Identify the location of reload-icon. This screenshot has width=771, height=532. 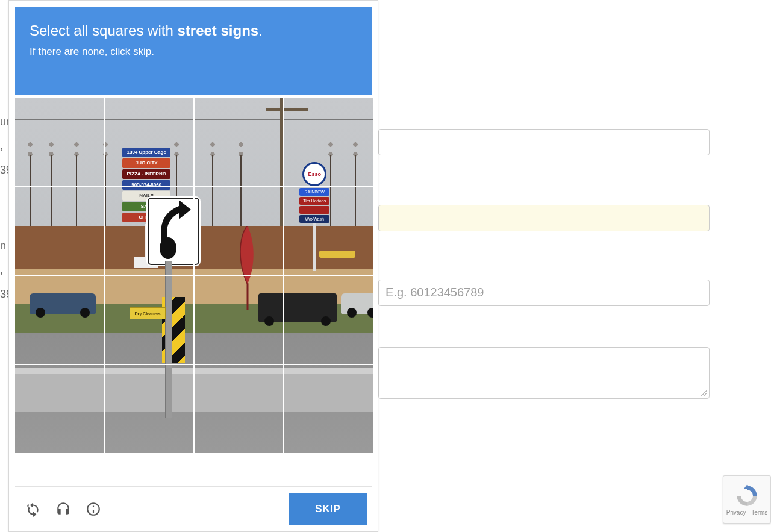
(33, 509).